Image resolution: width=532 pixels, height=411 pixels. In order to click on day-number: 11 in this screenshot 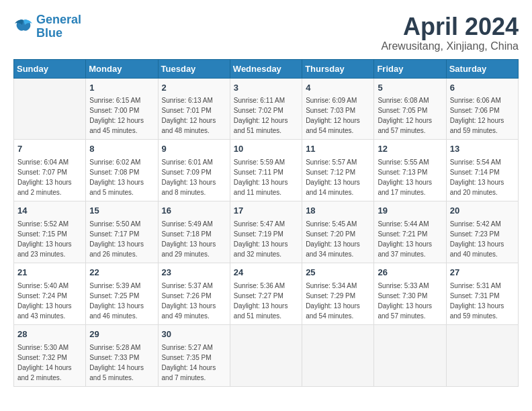, I will do `click(338, 149)`.